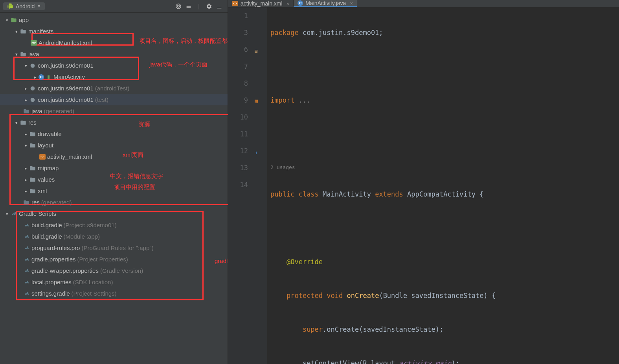 This screenshot has height=364, width=619. What do you see at coordinates (65, 43) in the screenshot?
I see `manifest-file-label: AndroidManifest.xml` at bounding box center [65, 43].